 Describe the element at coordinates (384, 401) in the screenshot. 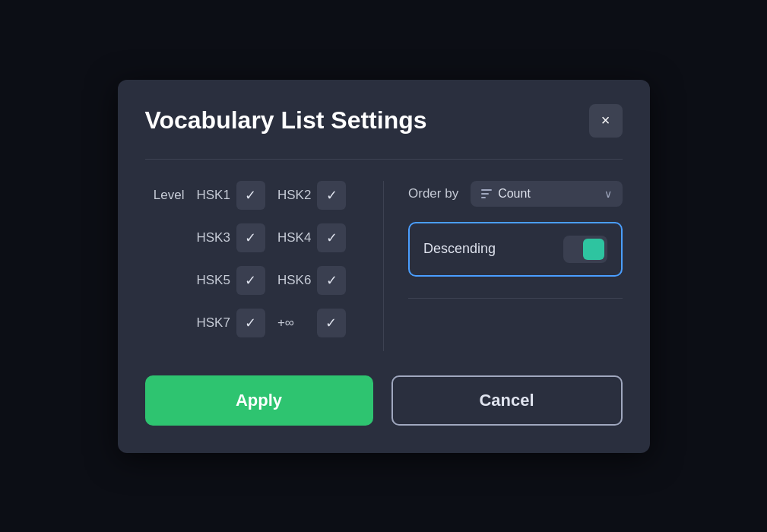

I see `dialog-footer: Apply Cancel` at that location.